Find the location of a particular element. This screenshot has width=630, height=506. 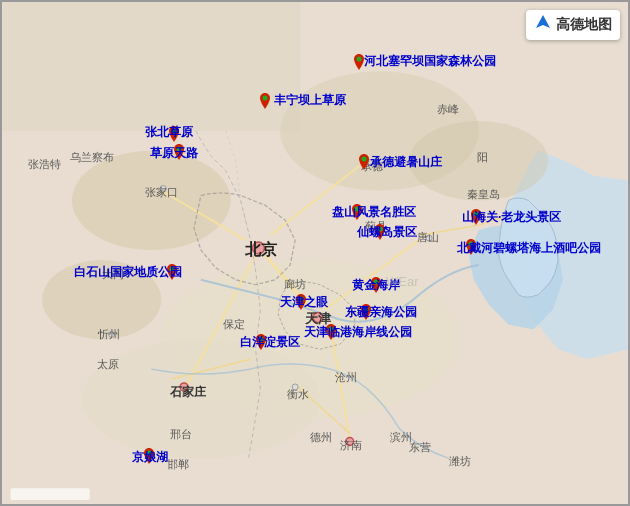

shanhaiguan-label: 山海关·老龙头景区 is located at coordinates (512, 218).